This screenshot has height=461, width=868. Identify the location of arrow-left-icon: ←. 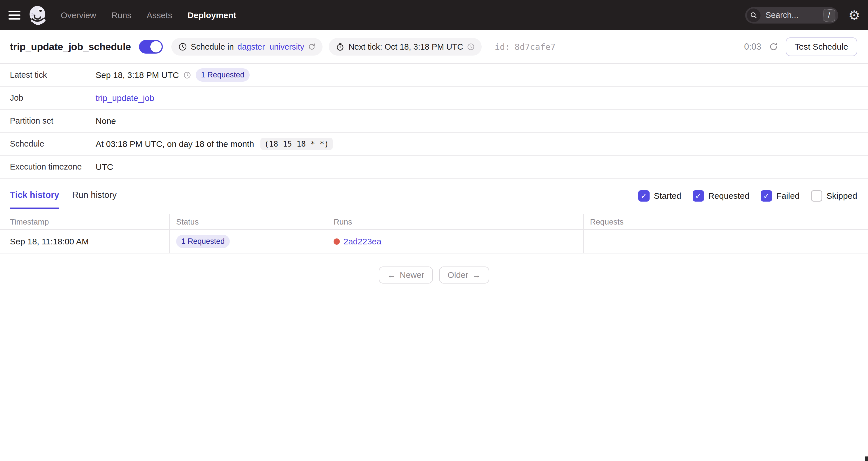
(392, 275).